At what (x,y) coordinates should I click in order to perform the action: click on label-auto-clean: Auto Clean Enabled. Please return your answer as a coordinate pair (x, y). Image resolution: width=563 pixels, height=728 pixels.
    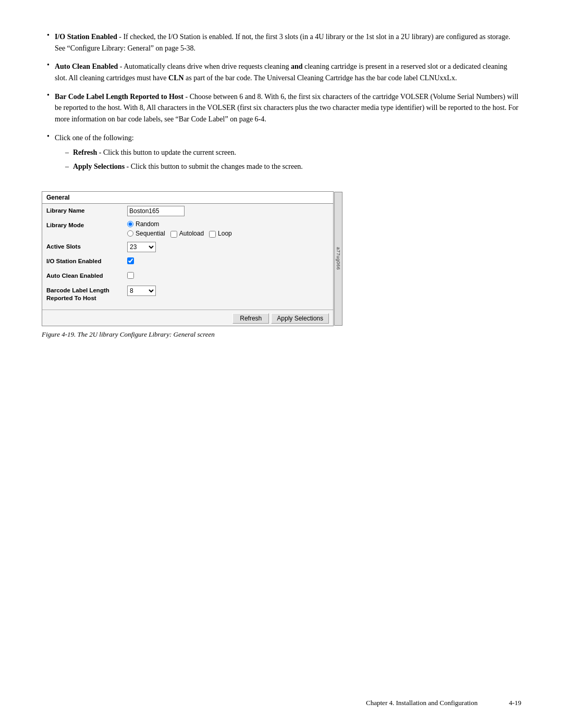
    Looking at the image, I should click on (87, 275).